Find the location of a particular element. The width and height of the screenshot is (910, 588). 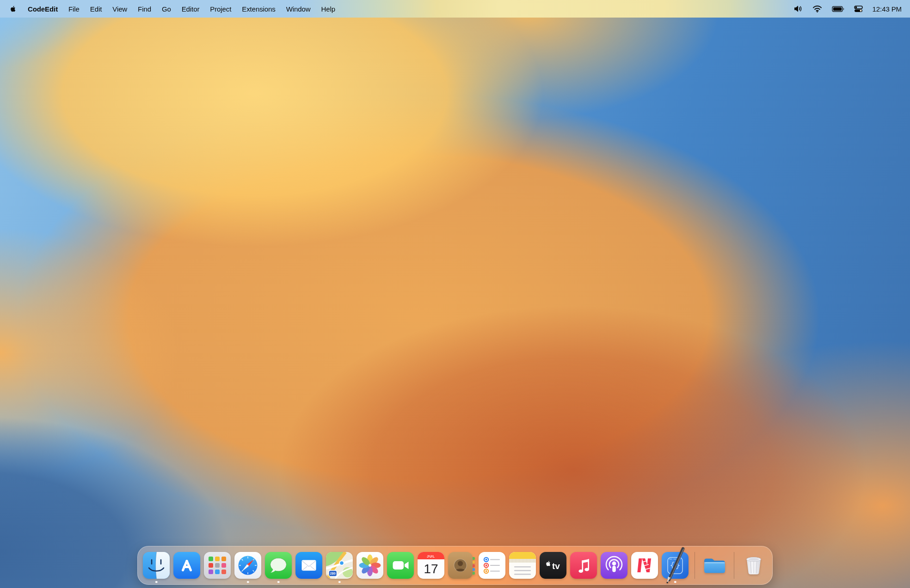

photos-icon is located at coordinates (370, 565).